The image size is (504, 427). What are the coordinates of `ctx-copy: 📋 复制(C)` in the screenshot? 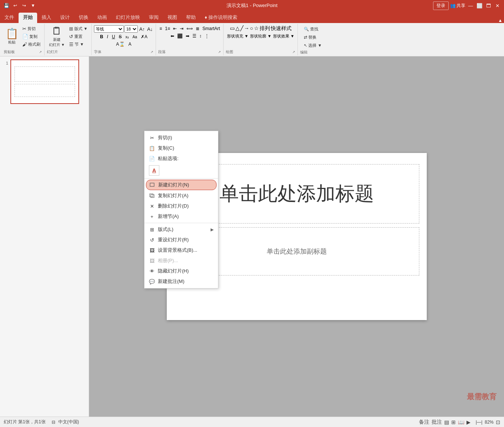 It's located at (181, 148).